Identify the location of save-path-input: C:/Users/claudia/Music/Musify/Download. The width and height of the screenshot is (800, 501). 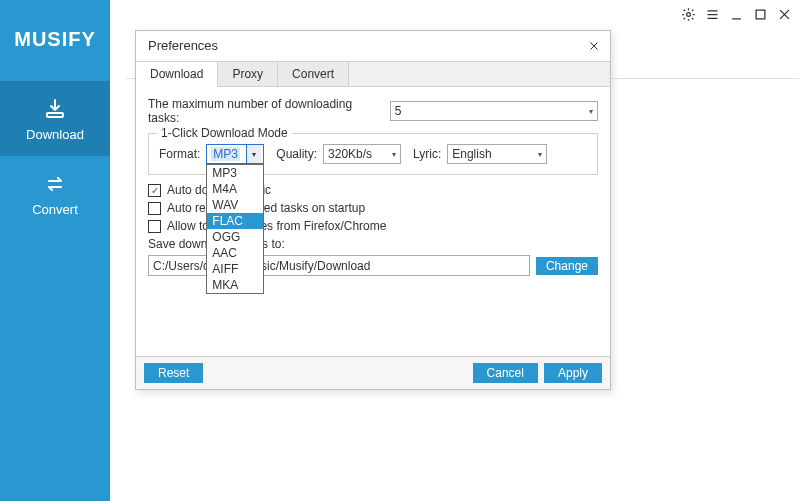
(339, 266).